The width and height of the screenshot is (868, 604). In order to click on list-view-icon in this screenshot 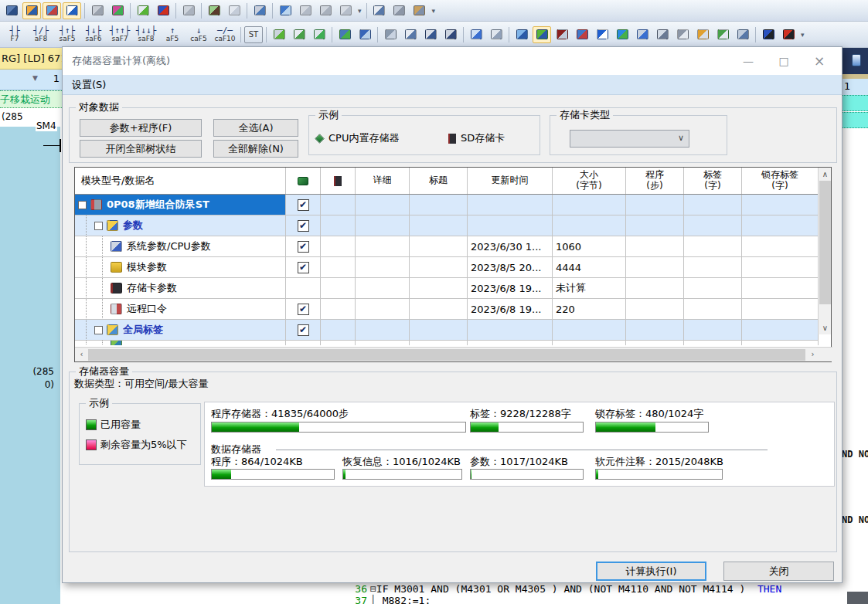, I will do `click(380, 11)`.